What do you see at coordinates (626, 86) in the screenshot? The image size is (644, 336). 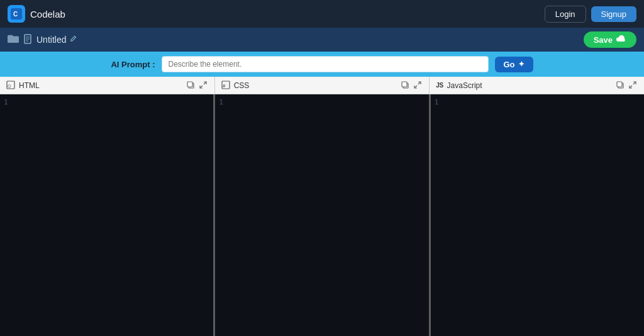 I see `js-tab-actions` at bounding box center [626, 86].